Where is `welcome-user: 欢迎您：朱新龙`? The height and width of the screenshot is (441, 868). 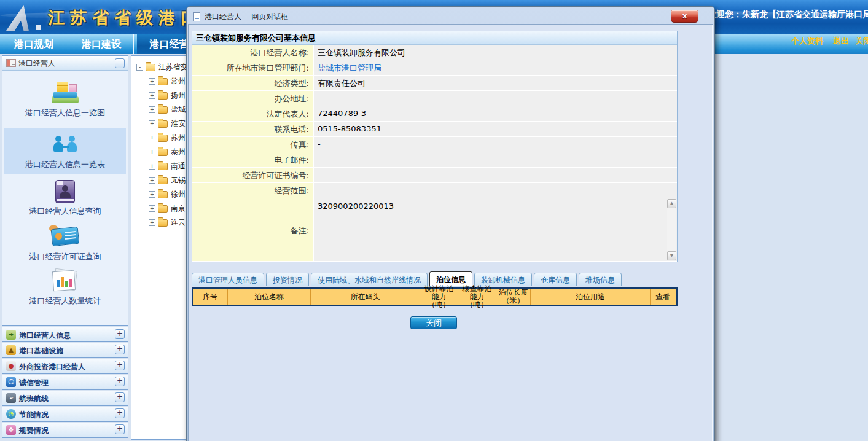
welcome-user: 欢迎您：朱新龙 is located at coordinates (738, 14).